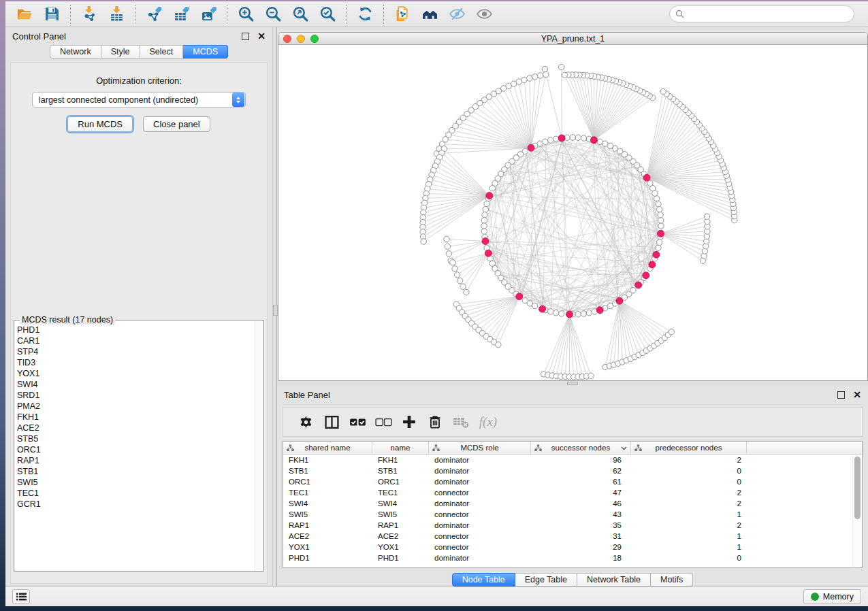  I want to click on cell-name: ORC1, so click(400, 482).